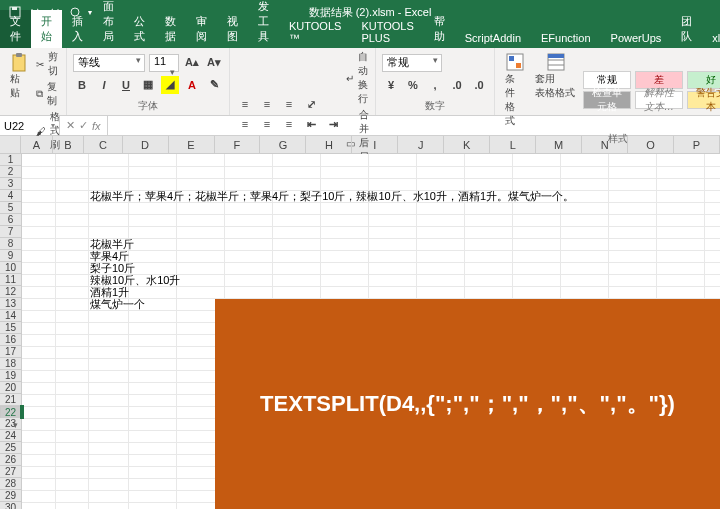 This screenshot has width=720, height=509. I want to click on row-header: 19, so click(10, 376).